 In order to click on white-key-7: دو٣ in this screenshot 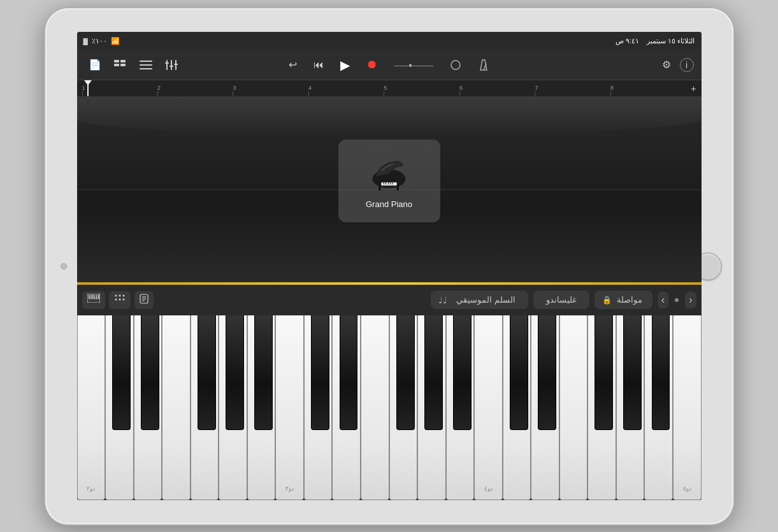, I will do `click(289, 408)`.